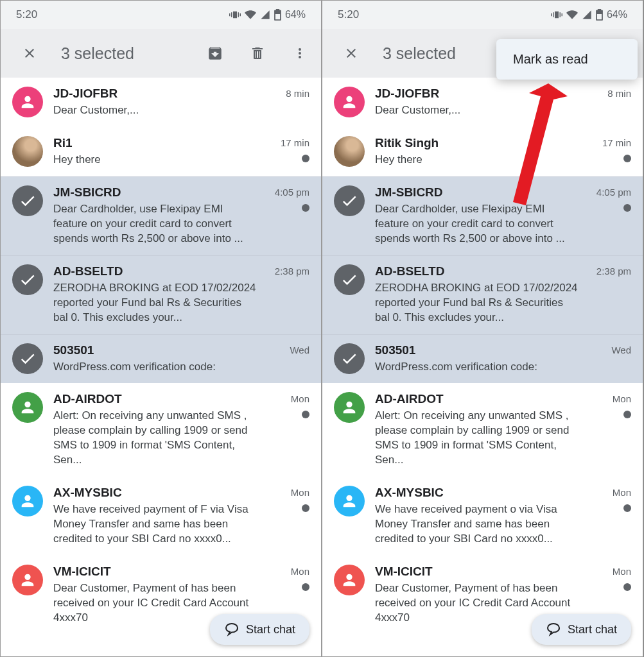  I want to click on message-preview: WordPress.com verification code:, so click(478, 367).